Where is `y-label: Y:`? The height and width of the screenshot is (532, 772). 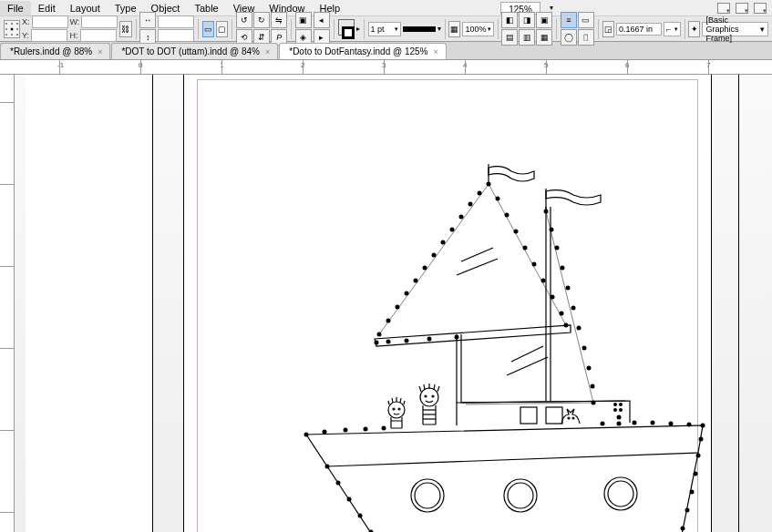 y-label: Y: is located at coordinates (26, 36).